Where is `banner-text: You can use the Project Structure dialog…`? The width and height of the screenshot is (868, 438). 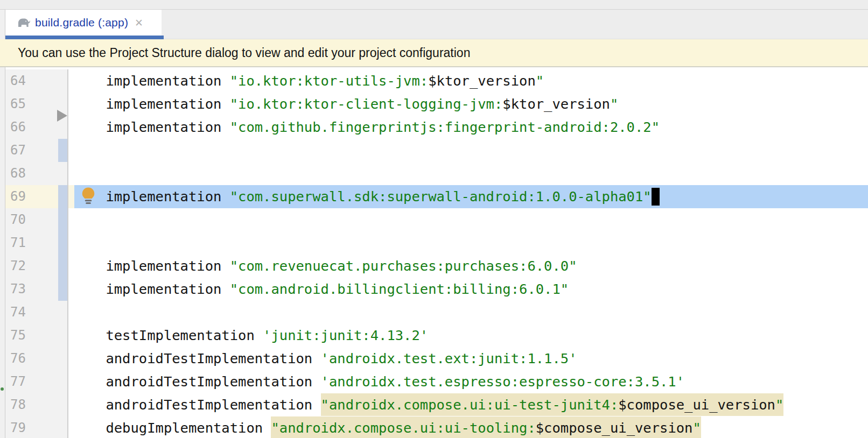
banner-text: You can use the Project Structure dialog… is located at coordinates (244, 53).